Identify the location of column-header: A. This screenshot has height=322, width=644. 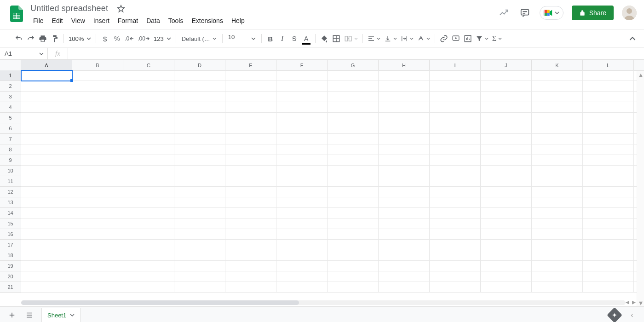
(47, 65).